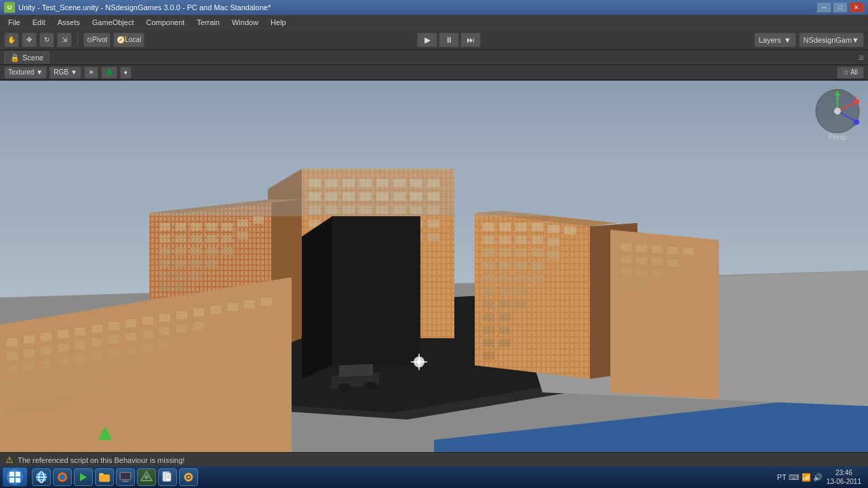 The height and width of the screenshot is (488, 868). Describe the element at coordinates (208, 22) in the screenshot. I see `menu-terrain: Terrain` at that location.